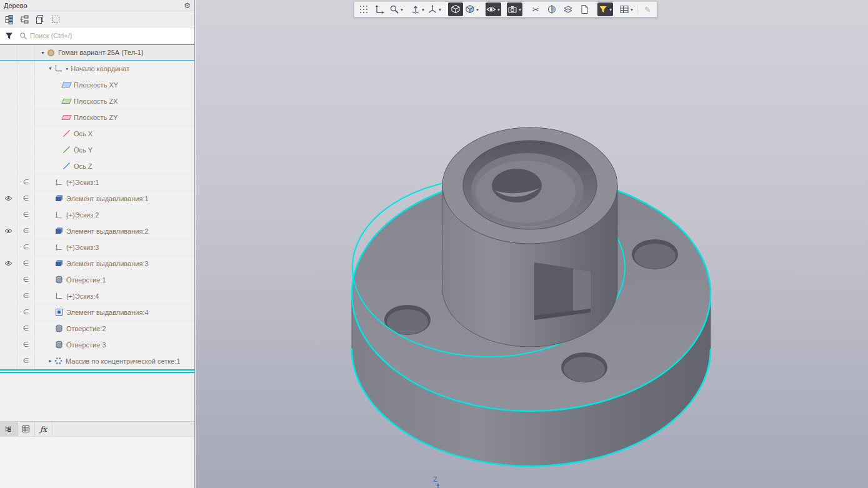  I want to click on tree-row-part: ▾ Гоман вариант 25А (Тел-1), so click(97, 52).